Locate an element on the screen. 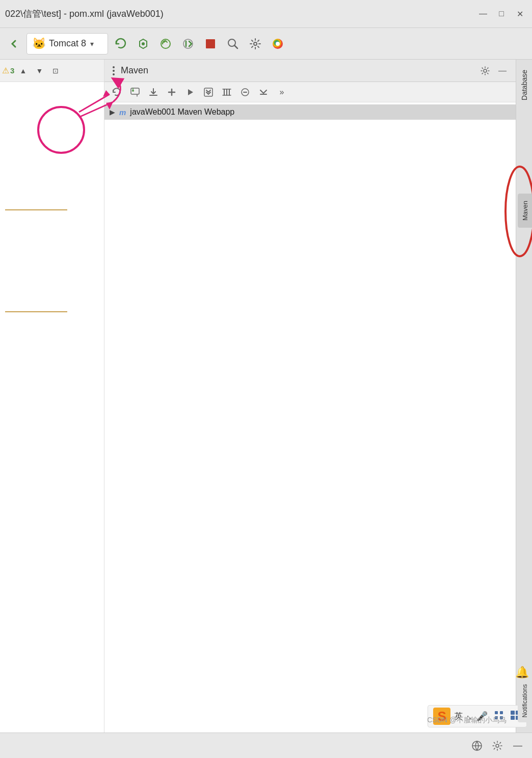 The width and height of the screenshot is (532, 758). tomcat-icon: 🐱 is located at coordinates (39, 44).